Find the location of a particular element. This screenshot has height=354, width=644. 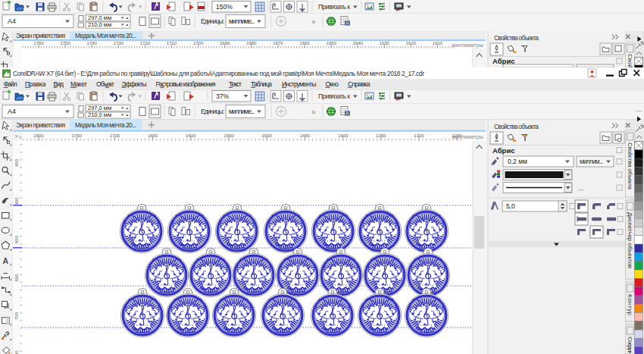

svg-text: 1640 is located at coordinates (358, 43).